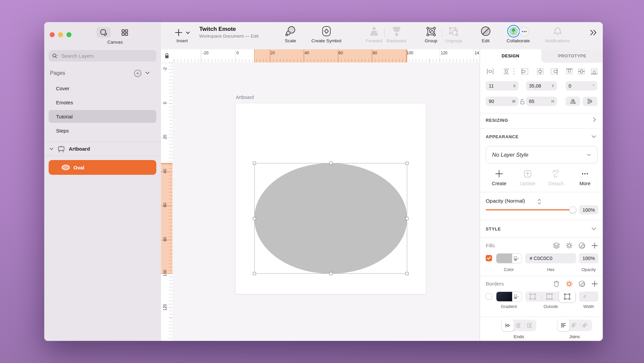 This screenshot has width=644, height=363. I want to click on pages-collapse-chevron, so click(148, 73).